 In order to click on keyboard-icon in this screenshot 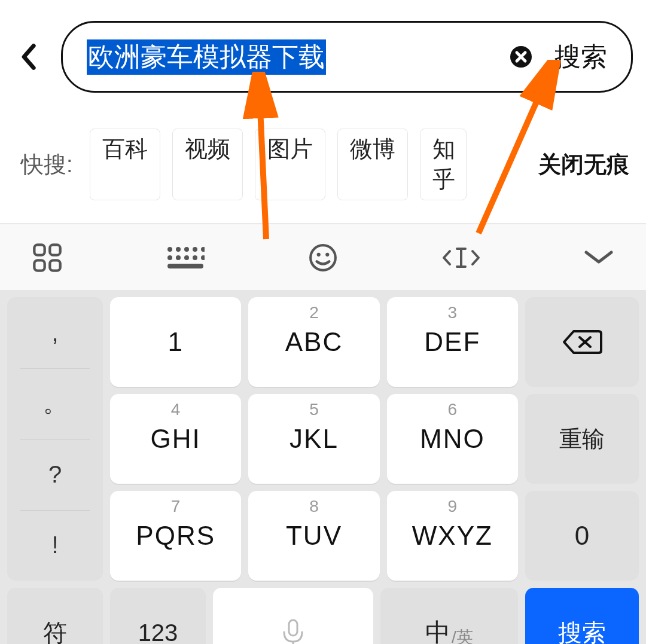, I will do `click(185, 258)`.